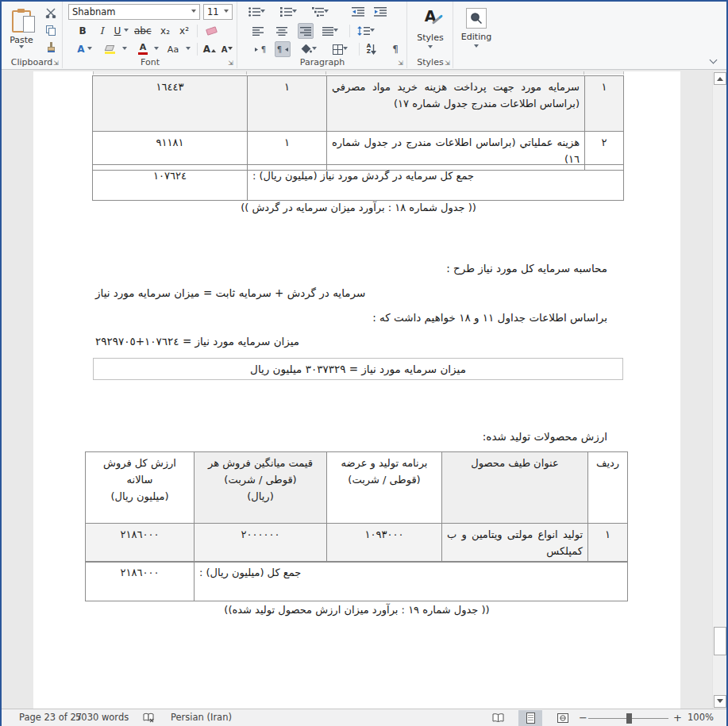  Describe the element at coordinates (202, 717) in the screenshot. I see `language-indicator: Persian (Iran)` at that location.